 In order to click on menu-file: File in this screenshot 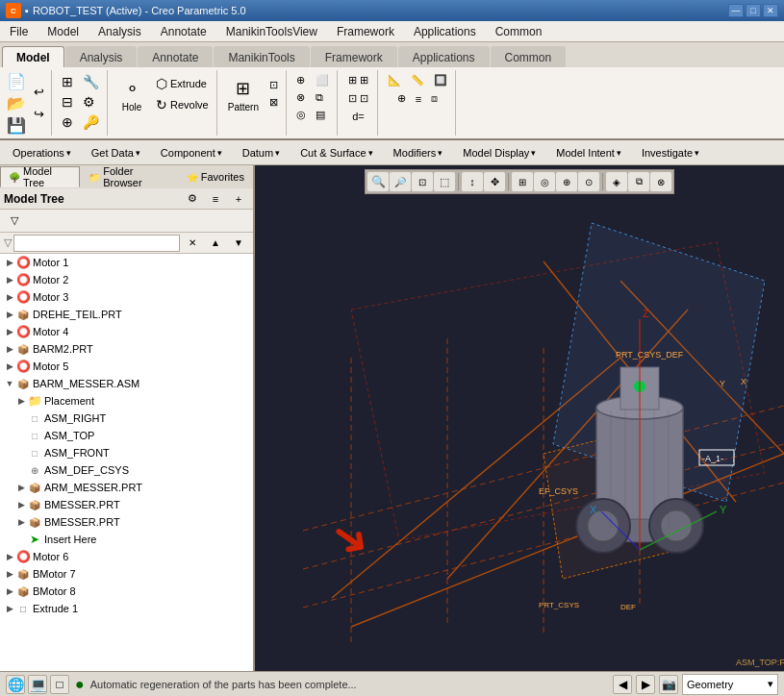, I will do `click(19, 31)`.